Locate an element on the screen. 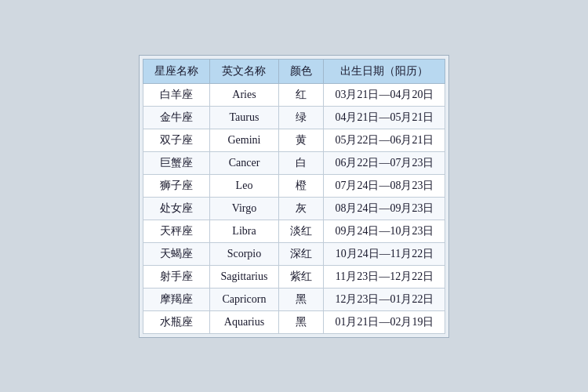 This screenshot has width=588, height=392. cell-dates: 07月24日—08月23日 is located at coordinates (384, 185).